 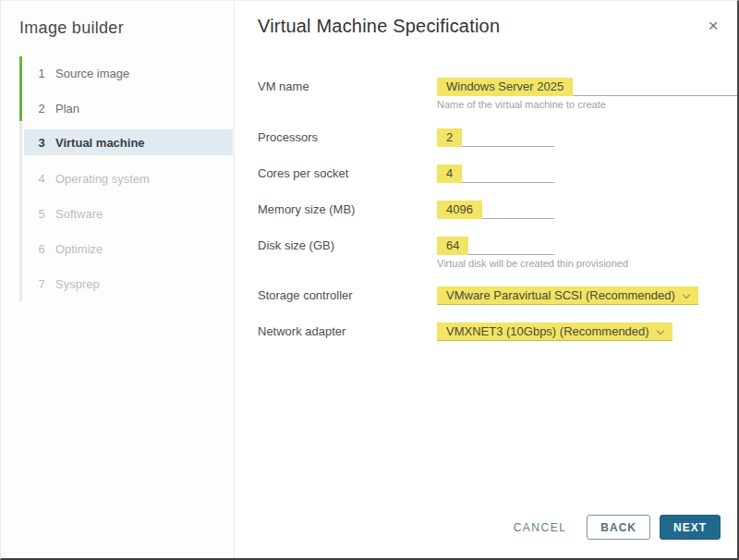 I want to click on step-number: 1, so click(x=42, y=74).